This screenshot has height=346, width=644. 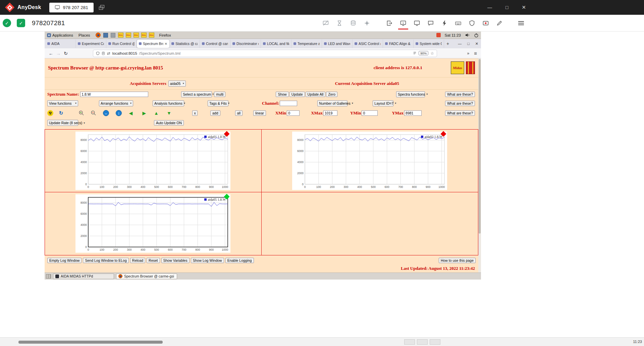 What do you see at coordinates (337, 44) in the screenshot?
I see `browser-tab: LED and Wavefor` at bounding box center [337, 44].